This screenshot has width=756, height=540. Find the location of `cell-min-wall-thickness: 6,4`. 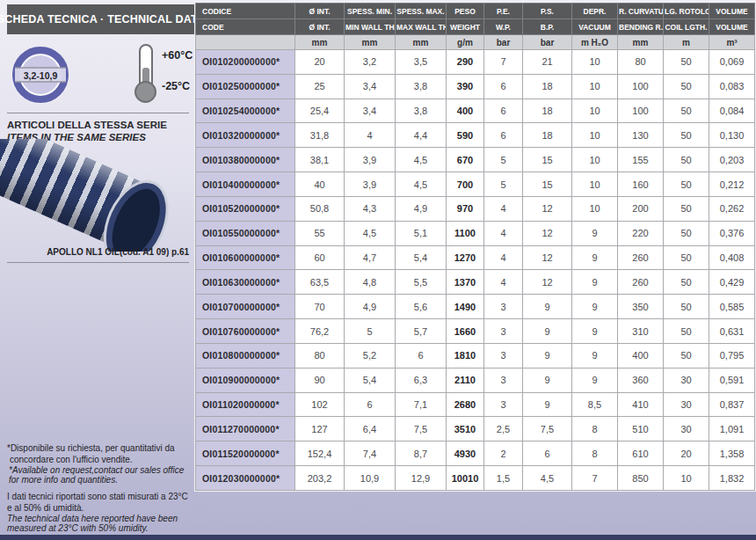

cell-min-wall-thickness: 6,4 is located at coordinates (370, 429).